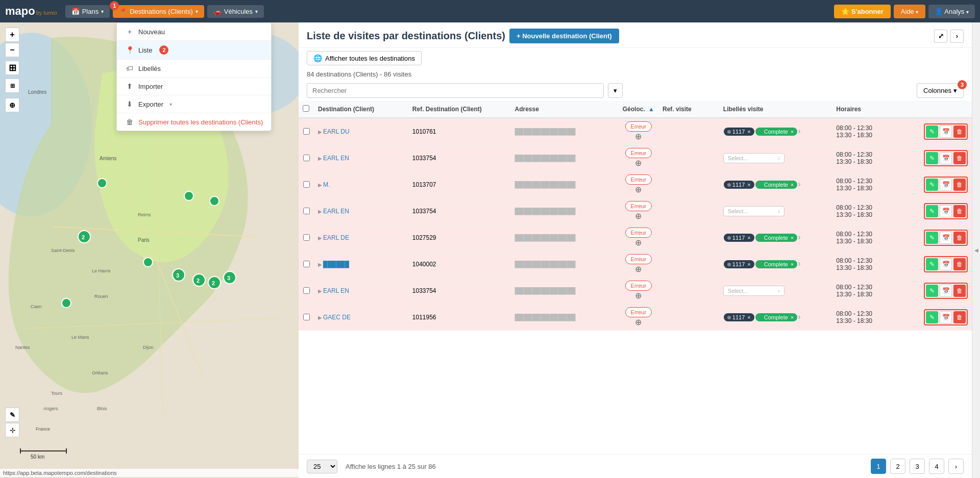 The width and height of the screenshot is (980, 478). What do you see at coordinates (361, 109) in the screenshot?
I see `col-header-destination: Destination (Client)` at bounding box center [361, 109].